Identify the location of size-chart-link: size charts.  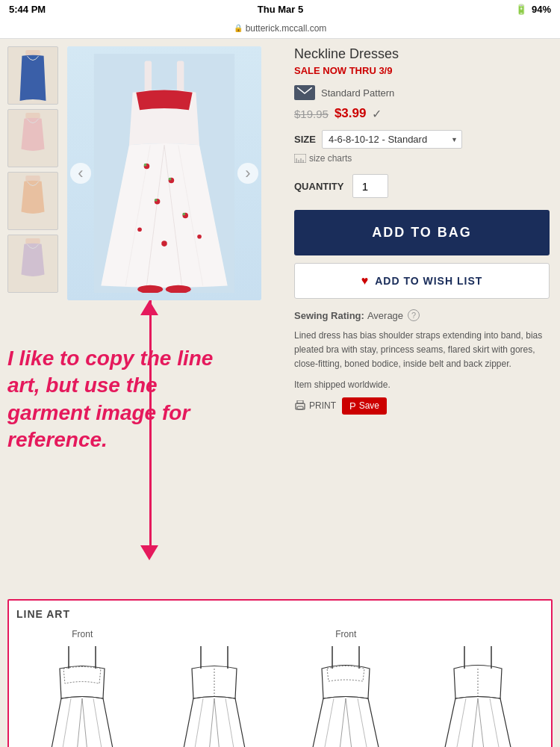
(422, 158).